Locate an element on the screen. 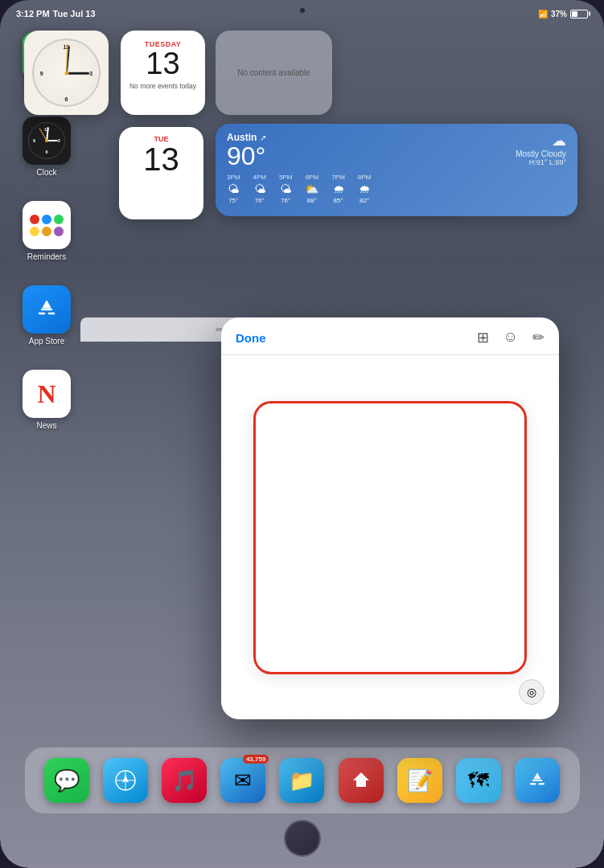 This screenshot has height=868, width=604. appstore2-dock-icon is located at coordinates (537, 780).